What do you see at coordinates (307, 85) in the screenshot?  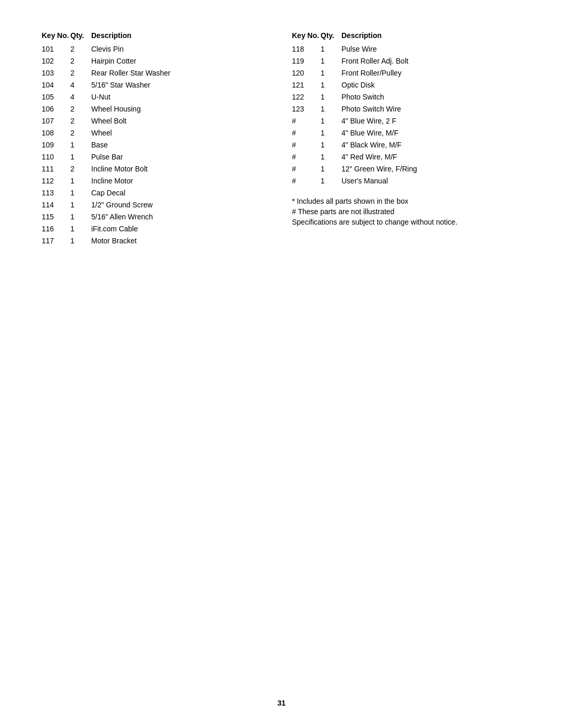 I see `key-no-cell: 121` at bounding box center [307, 85].